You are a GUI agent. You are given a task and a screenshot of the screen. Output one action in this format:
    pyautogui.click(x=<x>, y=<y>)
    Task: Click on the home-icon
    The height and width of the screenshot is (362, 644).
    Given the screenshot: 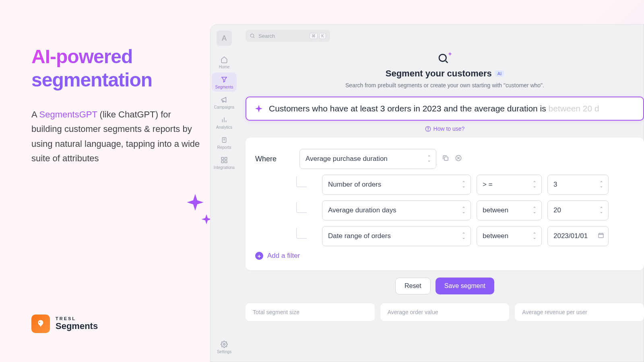 What is the action you would take?
    pyautogui.click(x=224, y=60)
    